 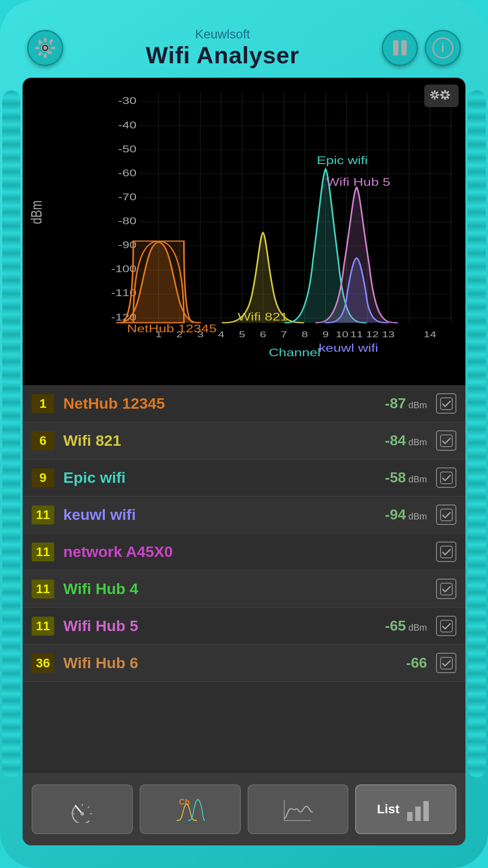 What do you see at coordinates (127, 173) in the screenshot?
I see `svg-text: -60` at bounding box center [127, 173].